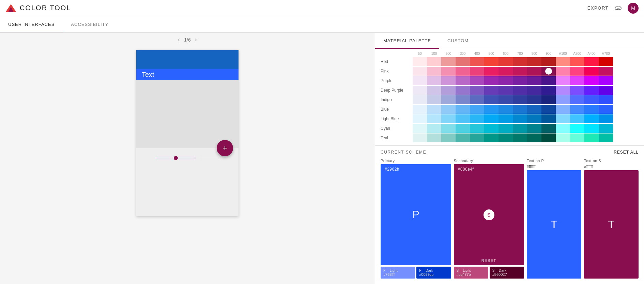  What do you see at coordinates (633, 8) in the screenshot?
I see `user-avatar: M` at bounding box center [633, 8].